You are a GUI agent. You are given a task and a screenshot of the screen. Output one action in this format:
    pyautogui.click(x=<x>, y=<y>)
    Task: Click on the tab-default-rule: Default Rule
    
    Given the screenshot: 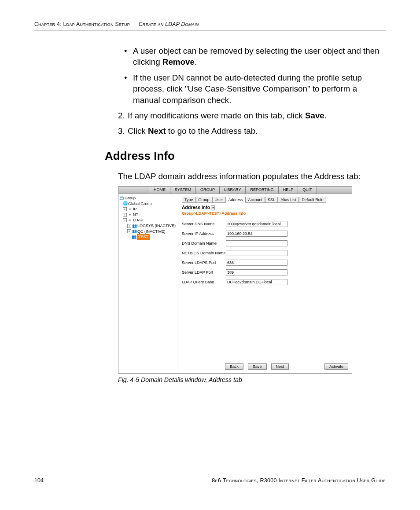 What is the action you would take?
    pyautogui.click(x=313, y=200)
    